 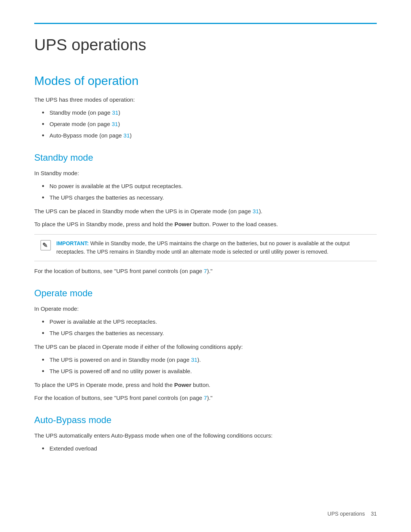 What do you see at coordinates (206, 420) in the screenshot?
I see `autobypass-mode-title: Auto-Bypass mode` at bounding box center [206, 420].